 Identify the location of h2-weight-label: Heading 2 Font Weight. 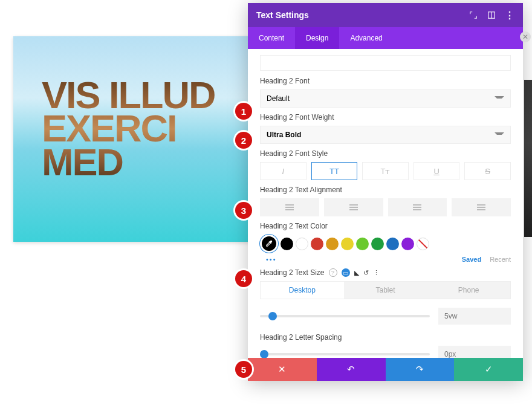
(386, 117).